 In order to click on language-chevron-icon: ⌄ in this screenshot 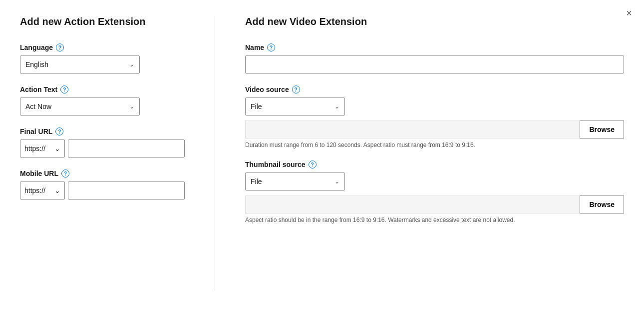, I will do `click(132, 64)`.